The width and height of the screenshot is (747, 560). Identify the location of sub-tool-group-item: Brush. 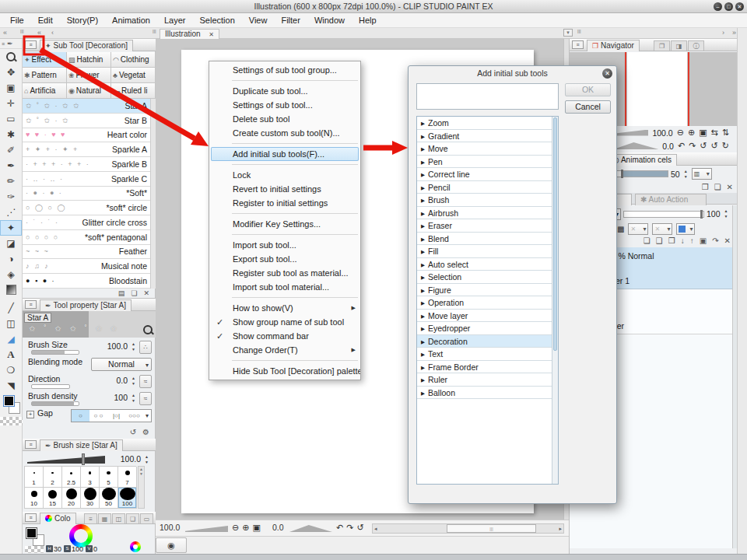
(485, 201).